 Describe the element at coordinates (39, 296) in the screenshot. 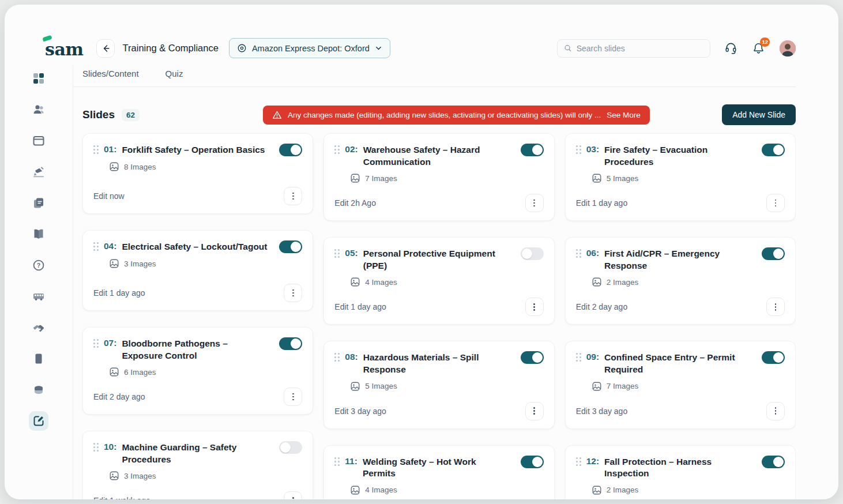

I see `bus-icon` at that location.